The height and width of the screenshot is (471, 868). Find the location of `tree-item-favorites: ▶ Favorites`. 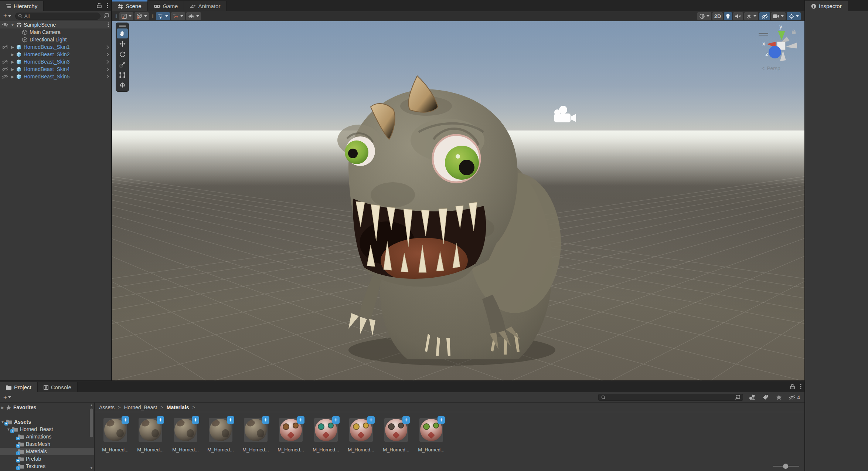

tree-item-favorites: ▶ Favorites is located at coordinates (47, 407).